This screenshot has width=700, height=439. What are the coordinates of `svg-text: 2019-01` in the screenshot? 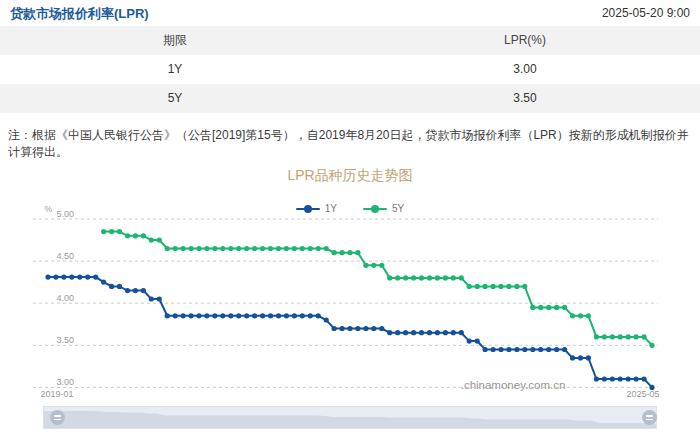 It's located at (56, 394).